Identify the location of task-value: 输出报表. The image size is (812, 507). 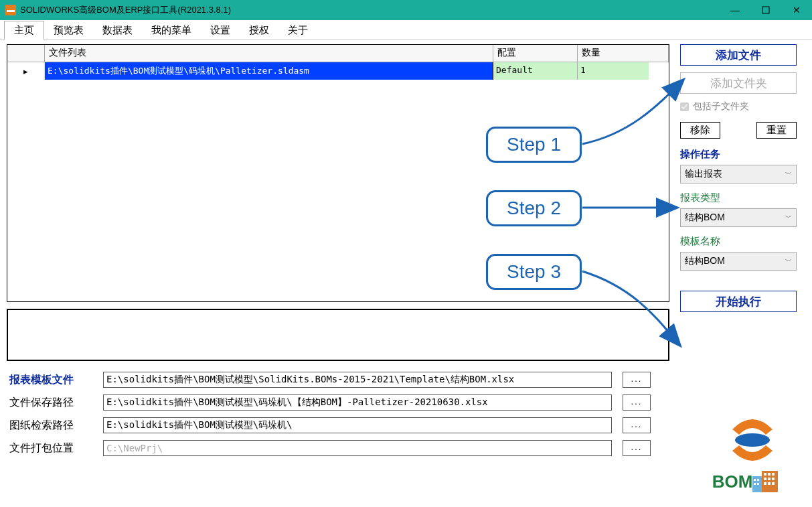
(704, 174).